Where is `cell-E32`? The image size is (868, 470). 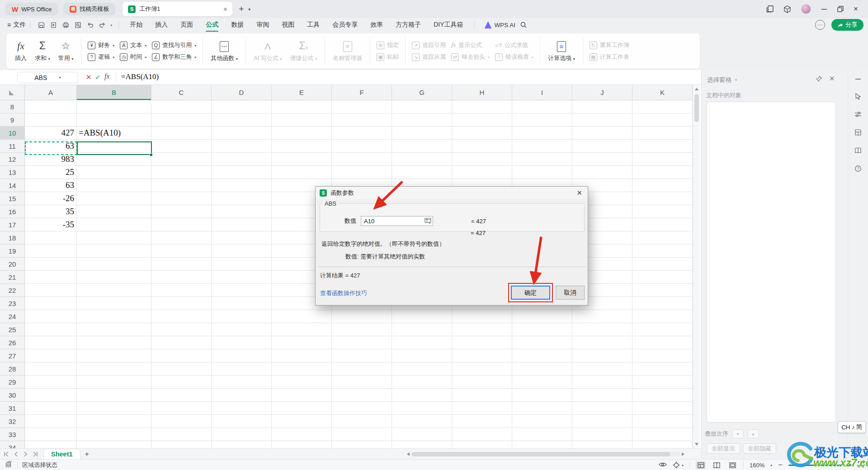
cell-E32 is located at coordinates (302, 421).